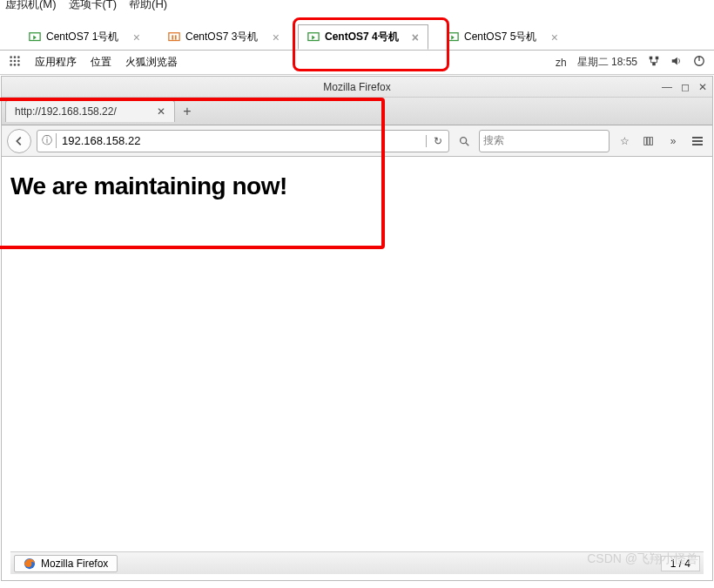 Image resolution: width=714 pixels, height=588 pixels. I want to click on firefox-titlebar: Mozilla Firefox — ◻ ✕, so click(357, 87).